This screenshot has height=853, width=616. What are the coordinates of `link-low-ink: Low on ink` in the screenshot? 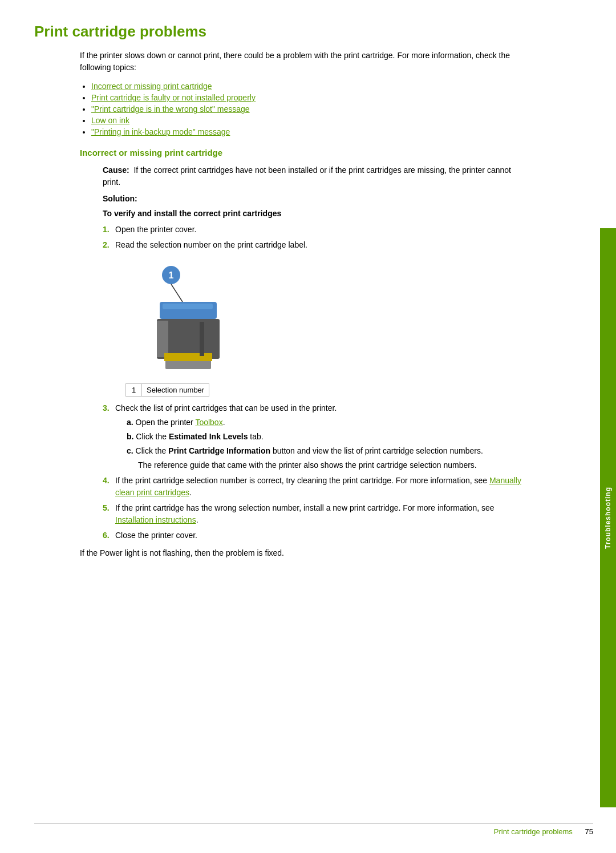 It's located at (111, 120).